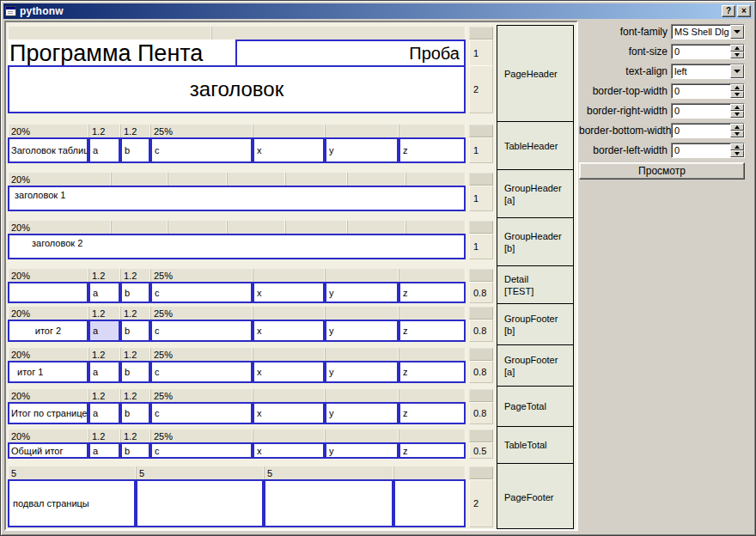  What do you see at coordinates (708, 32) in the screenshot?
I see `font-family-dropdown: MS Shell Dlg 2` at bounding box center [708, 32].